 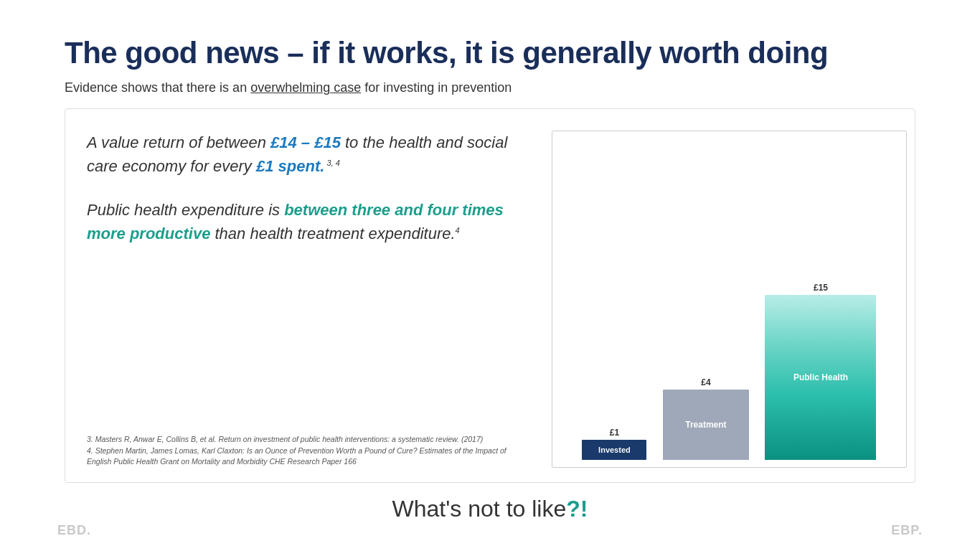 What do you see at coordinates (821, 377) in the screenshot?
I see `ph-bar-label: Public Health` at bounding box center [821, 377].